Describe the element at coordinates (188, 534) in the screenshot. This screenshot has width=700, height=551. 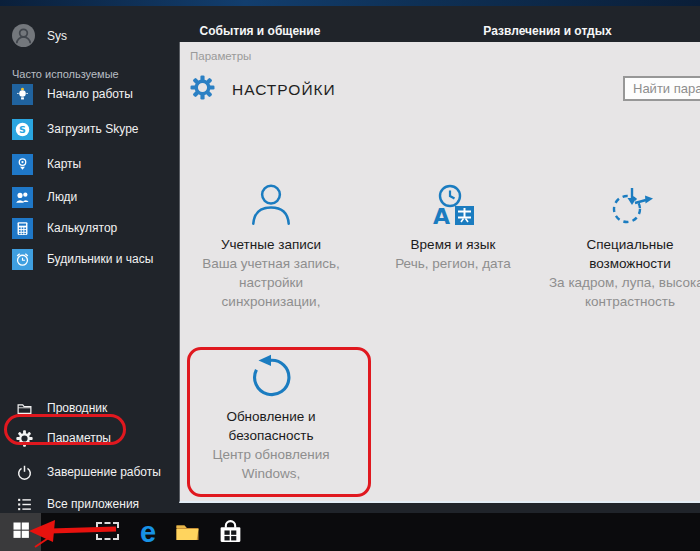
I see `file-explorer-icon` at that location.